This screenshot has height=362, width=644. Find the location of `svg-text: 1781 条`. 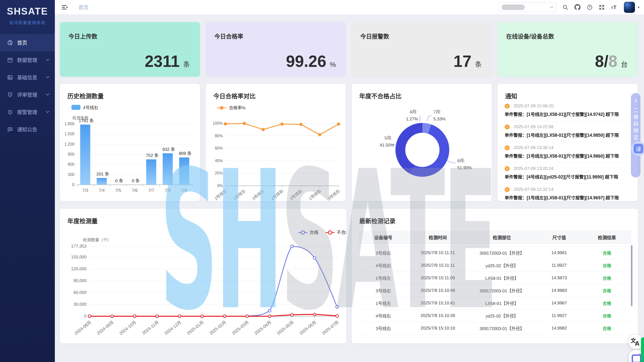

svg-text: 1781 条 is located at coordinates (86, 121).